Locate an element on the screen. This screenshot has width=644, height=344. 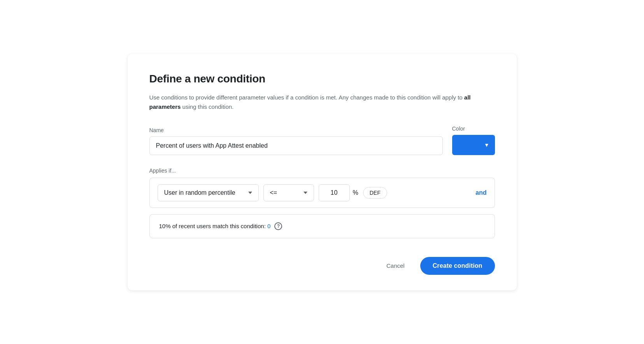
color-form-group: Color ▼ is located at coordinates (474, 140).